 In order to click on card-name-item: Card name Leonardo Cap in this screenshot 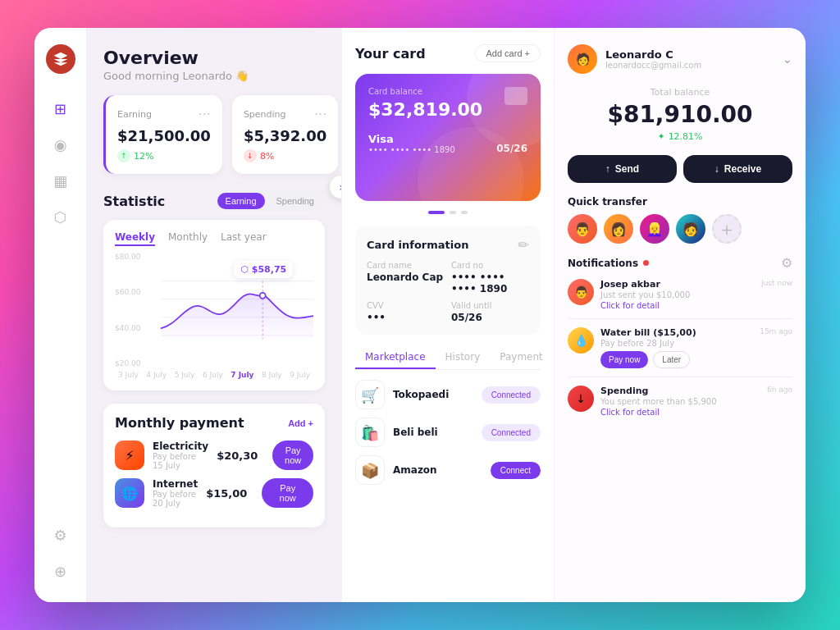, I will do `click(405, 277)`.